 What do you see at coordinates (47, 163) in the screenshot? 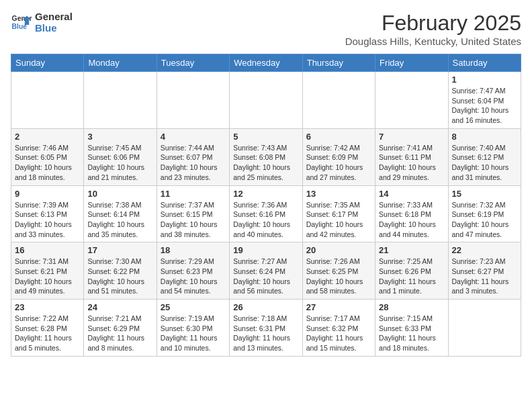
I see `day-info: Sunrise: 7:46 AM Sunset: 6:05 PM Dayligh…` at bounding box center [47, 163].